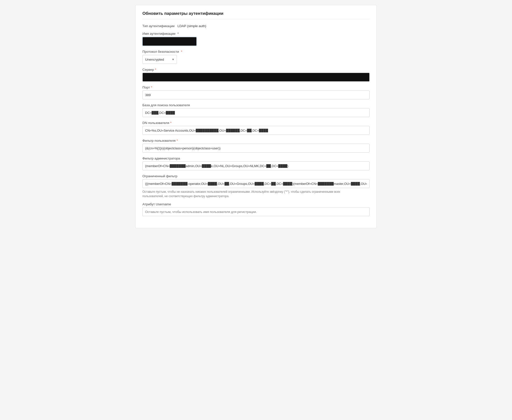 This screenshot has height=420, width=512. I want to click on auth-name-label: Имя аутентификации, so click(159, 34).